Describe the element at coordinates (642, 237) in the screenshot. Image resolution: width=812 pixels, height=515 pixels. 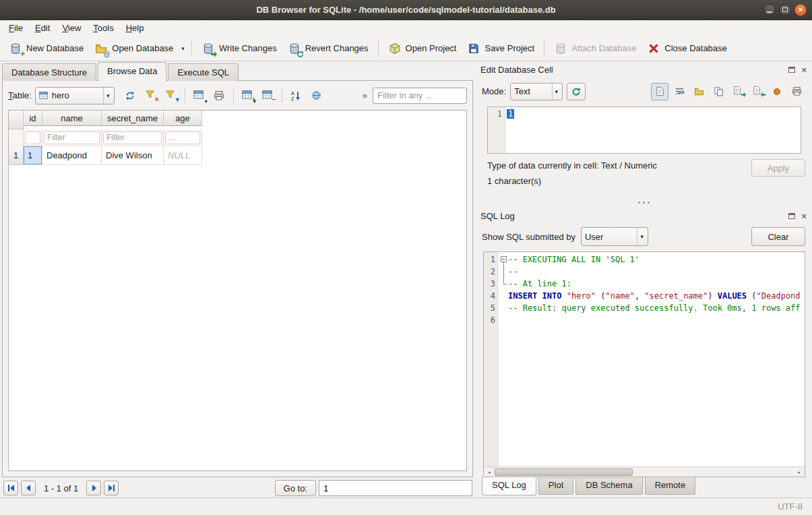
I see `submitter-selector-caret: ▾` at that location.